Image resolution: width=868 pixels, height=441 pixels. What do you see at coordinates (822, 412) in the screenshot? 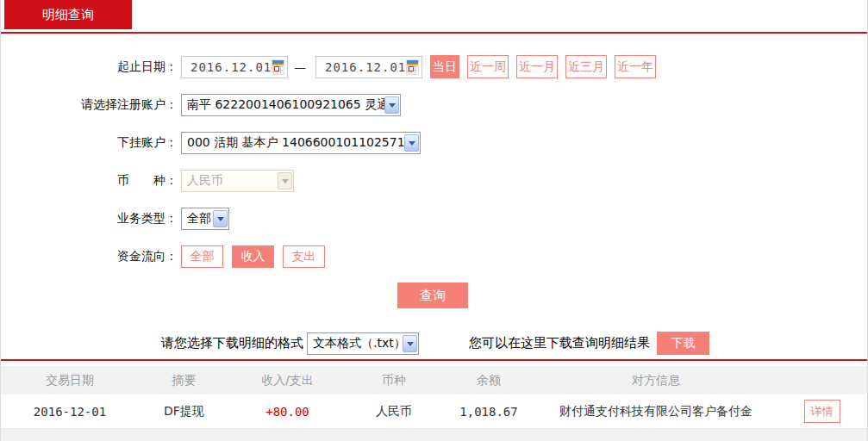
I see `detail-button: 详情` at bounding box center [822, 412].